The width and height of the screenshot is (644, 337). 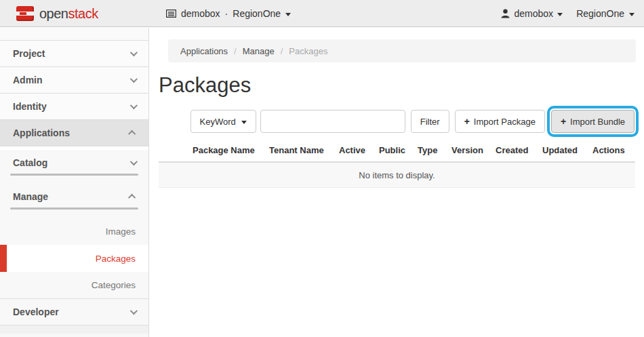 What do you see at coordinates (224, 121) in the screenshot?
I see `keyword-dropdown: KeyWord` at bounding box center [224, 121].